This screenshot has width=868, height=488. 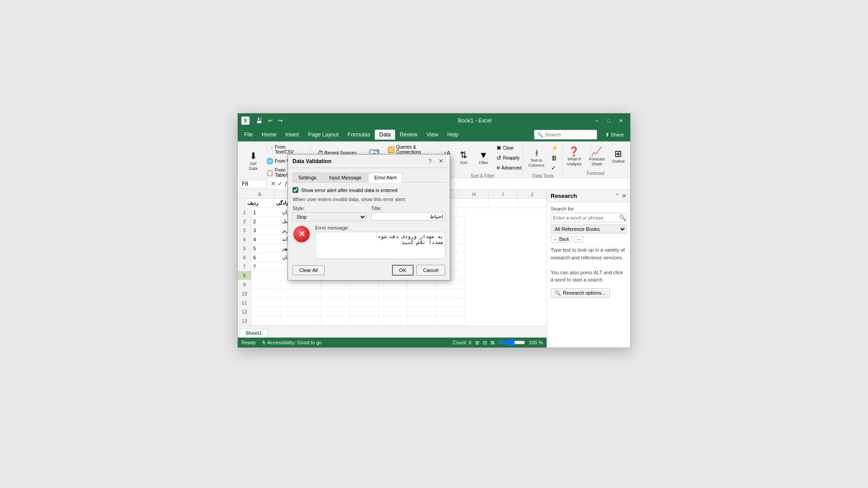 What do you see at coordinates (463, 158) in the screenshot?
I see `sort-button: ⇅ Sort` at bounding box center [463, 158].